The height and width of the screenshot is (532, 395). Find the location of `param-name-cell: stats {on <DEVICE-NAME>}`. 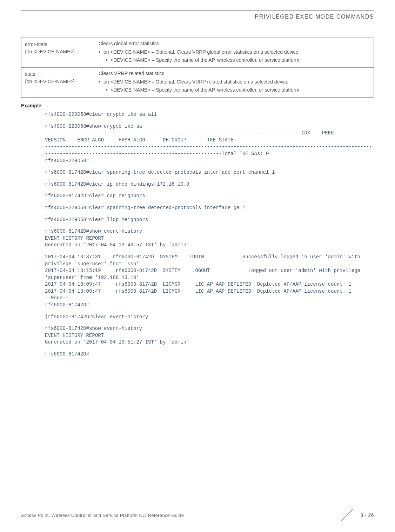

param-name-cell: stats {on <DEVICE-NAME>} is located at coordinates (58, 83).